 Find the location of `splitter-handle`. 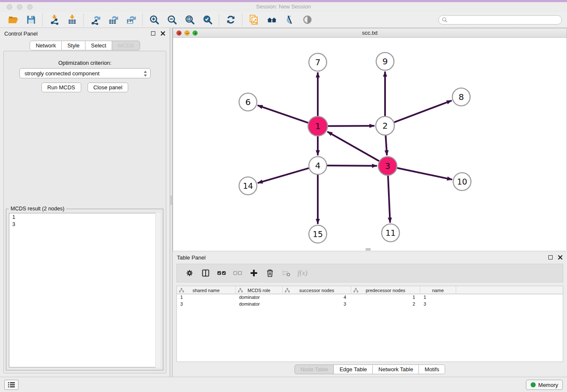

splitter-handle is located at coordinates (171, 200).